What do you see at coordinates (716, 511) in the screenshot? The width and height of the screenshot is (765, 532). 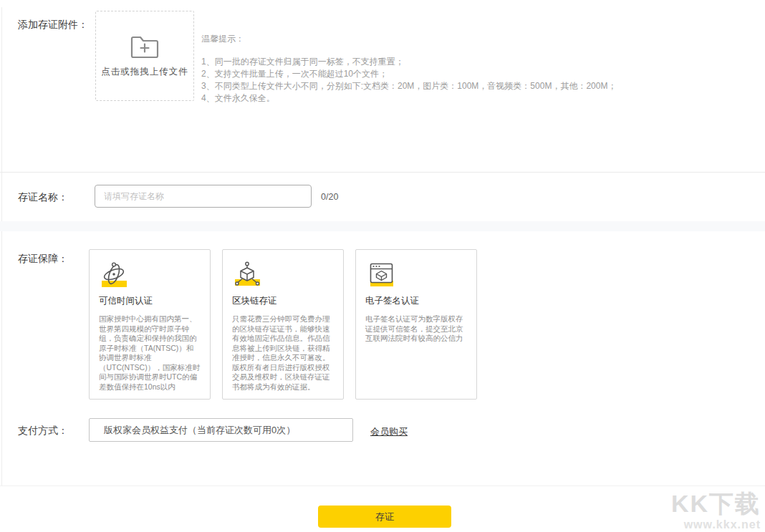 I see `site-watermark: KK下载 www.kkx.net` at bounding box center [716, 511].